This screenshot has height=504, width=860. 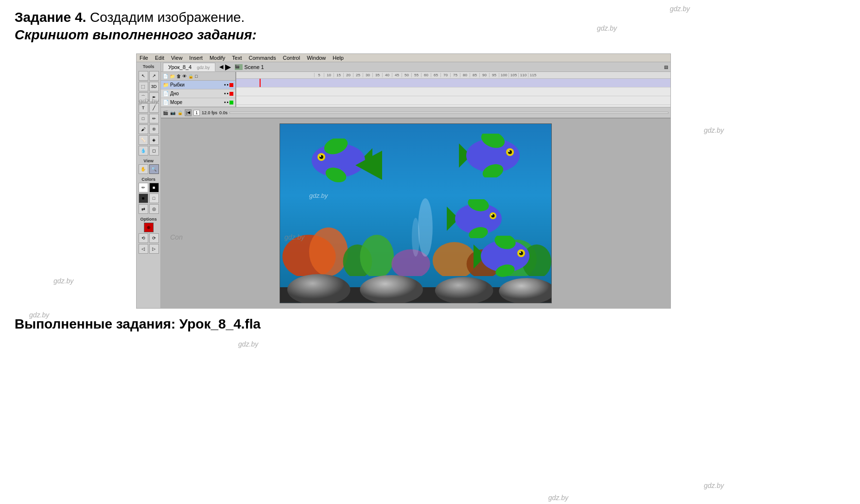 What do you see at coordinates (416, 90) in the screenshot?
I see `timeline-area: Урок_8_4 gdz.by ◀ ▶ 🎬 Scene 1 ▤` at bounding box center [416, 90].